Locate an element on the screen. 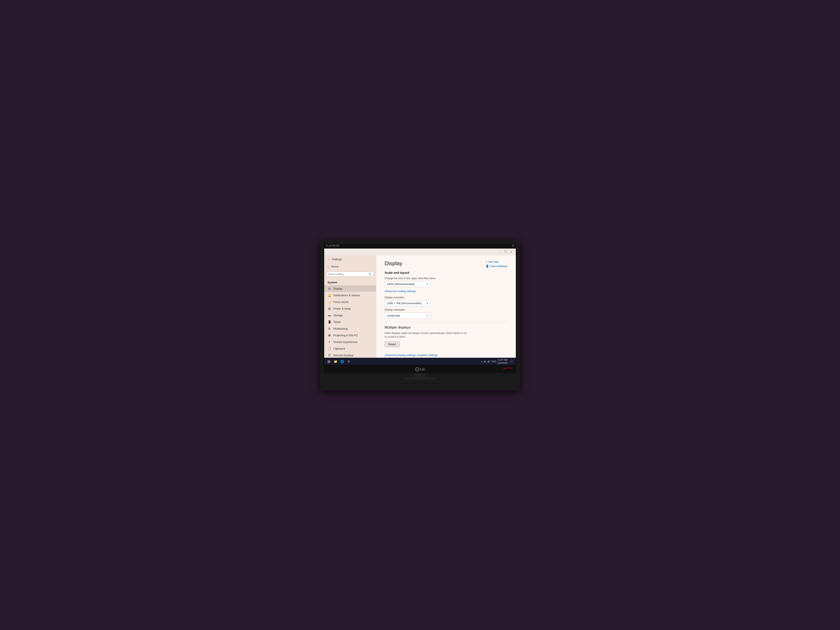  minimize-button: ─ is located at coordinates (500, 252).